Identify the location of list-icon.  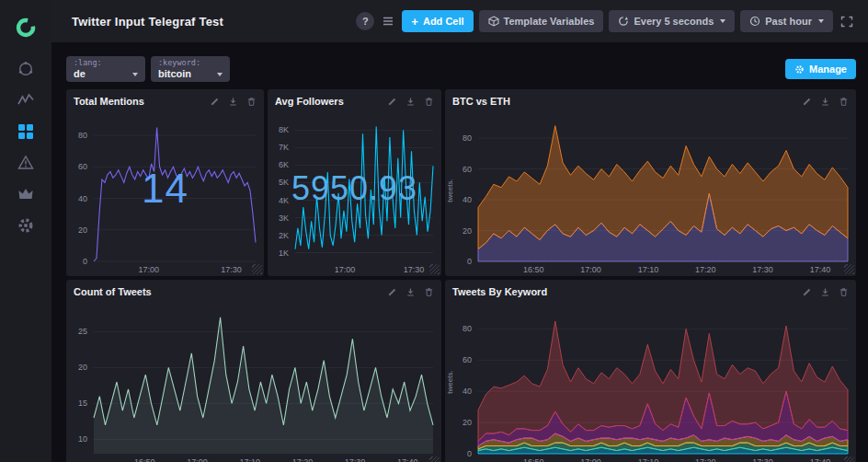
(388, 21).